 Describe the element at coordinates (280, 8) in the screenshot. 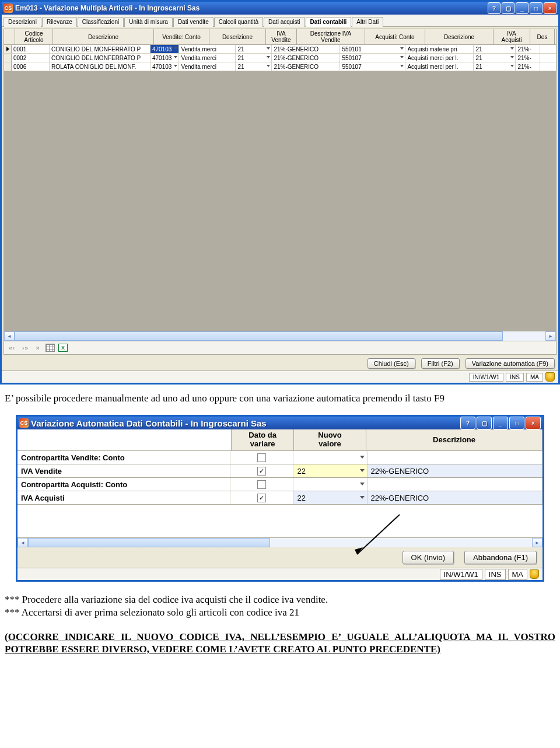

I see `titlebar: CS Em013 - Variazione Multipla Articoli …` at that location.